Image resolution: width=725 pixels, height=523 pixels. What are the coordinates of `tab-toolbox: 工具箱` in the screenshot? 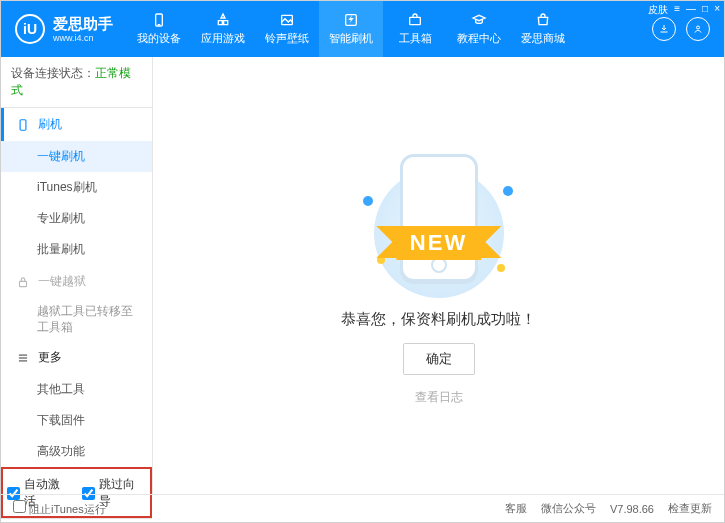 It's located at (415, 29).